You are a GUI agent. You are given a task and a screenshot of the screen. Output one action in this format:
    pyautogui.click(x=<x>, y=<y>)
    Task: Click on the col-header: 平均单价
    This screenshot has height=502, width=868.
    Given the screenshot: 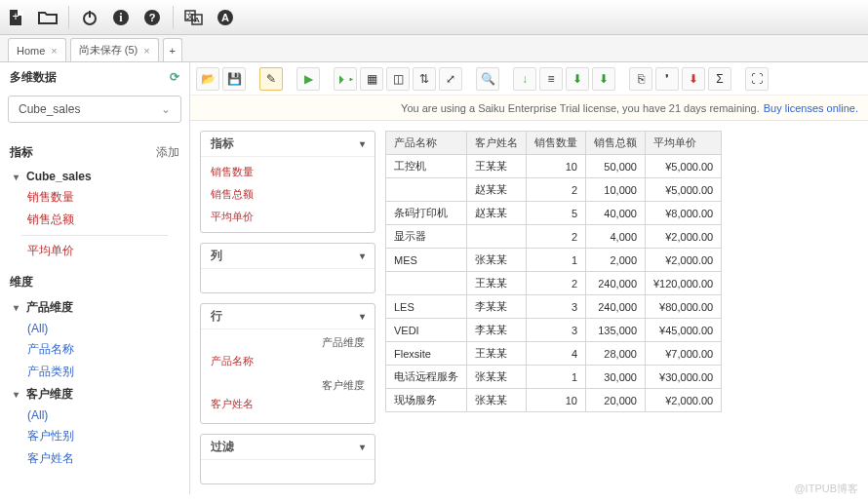 What is the action you would take?
    pyautogui.click(x=684, y=143)
    